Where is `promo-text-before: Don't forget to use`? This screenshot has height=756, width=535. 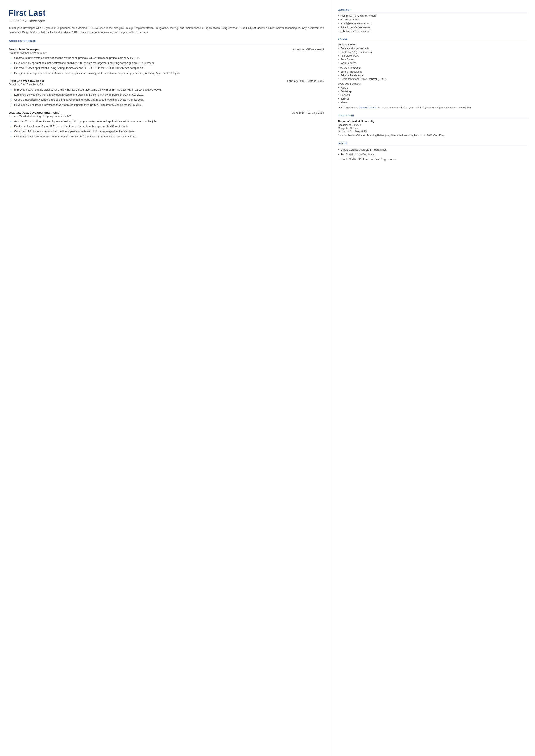
promo-text-before: Don't forget to use is located at coordinates (349, 107).